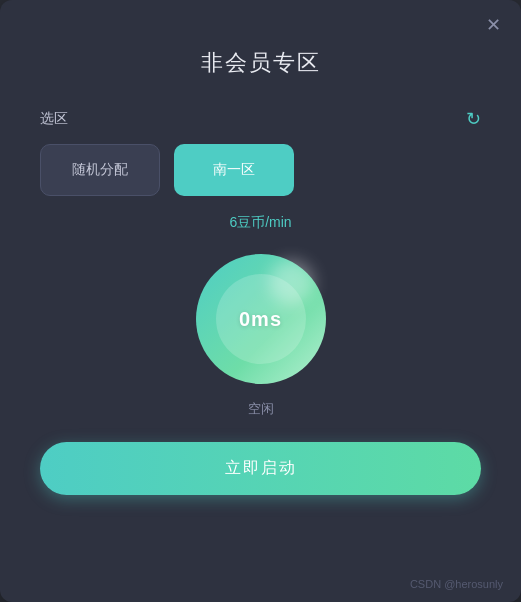 This screenshot has height=602, width=521. I want to click on server-btn-south1: 南一区, so click(234, 170).